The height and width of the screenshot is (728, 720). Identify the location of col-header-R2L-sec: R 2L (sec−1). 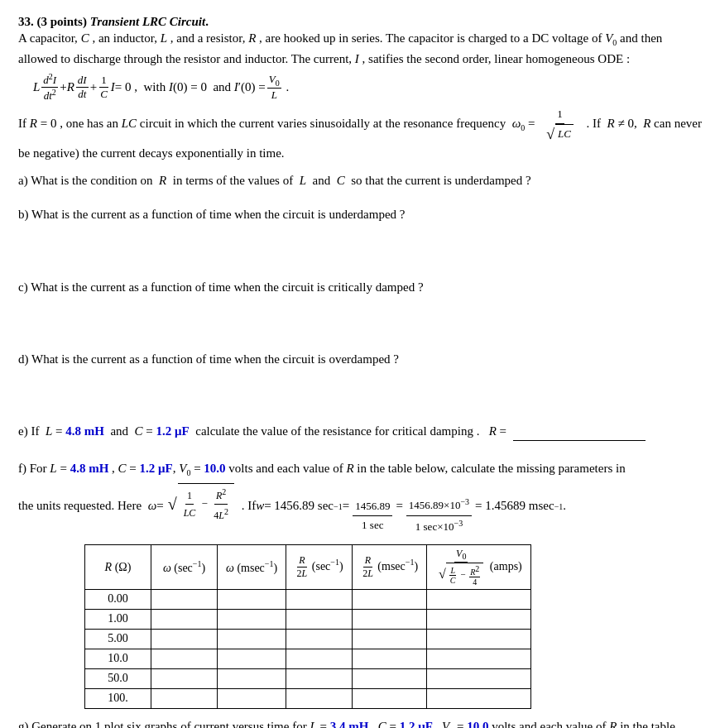
(319, 568).